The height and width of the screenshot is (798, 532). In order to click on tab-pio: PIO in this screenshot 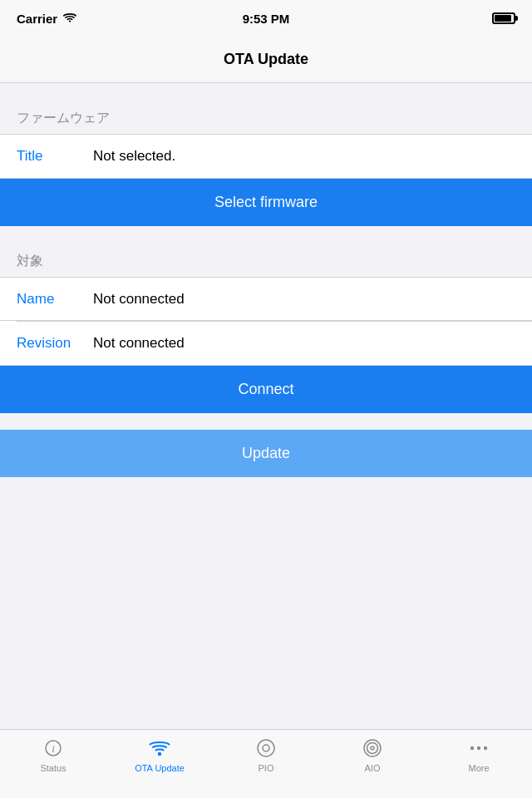, I will do `click(266, 755)`.